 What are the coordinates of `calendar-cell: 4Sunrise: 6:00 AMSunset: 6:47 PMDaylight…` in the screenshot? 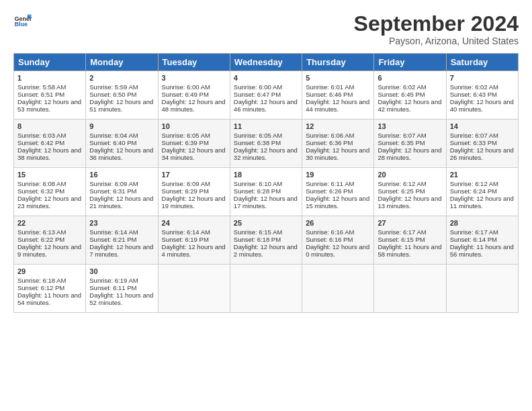 It's located at (266, 95).